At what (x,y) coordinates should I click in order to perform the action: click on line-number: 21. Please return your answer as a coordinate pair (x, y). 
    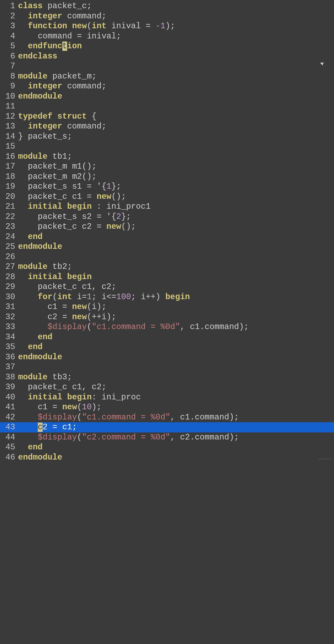
    Looking at the image, I should click on (9, 207).